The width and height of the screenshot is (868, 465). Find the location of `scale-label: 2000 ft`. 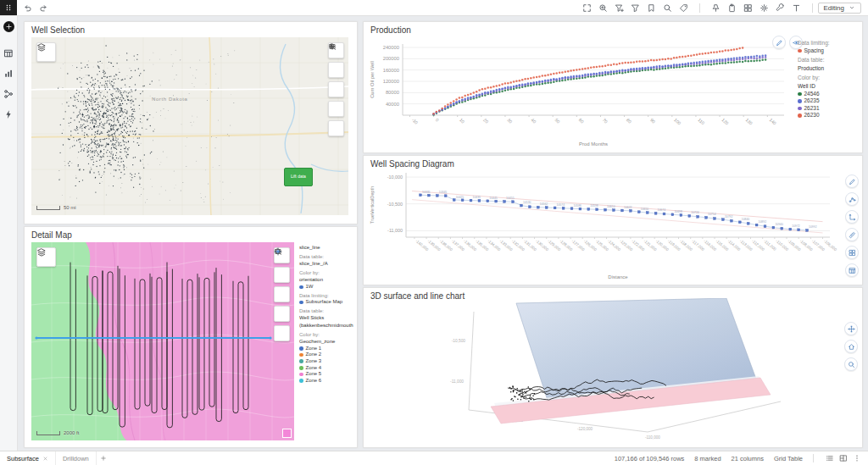

scale-label: 2000 ft is located at coordinates (71, 433).